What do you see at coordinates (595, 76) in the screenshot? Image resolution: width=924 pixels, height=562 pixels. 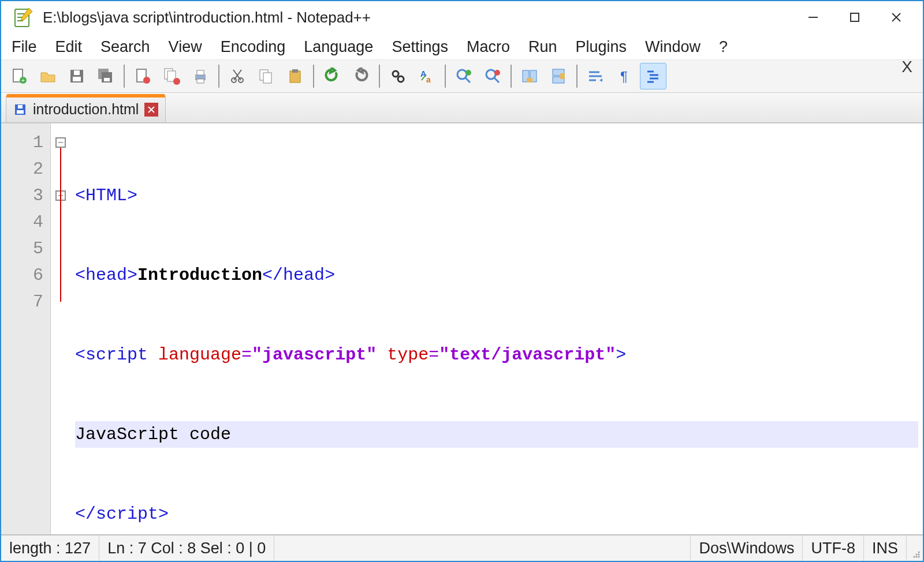 I see `wrap-icon` at bounding box center [595, 76].